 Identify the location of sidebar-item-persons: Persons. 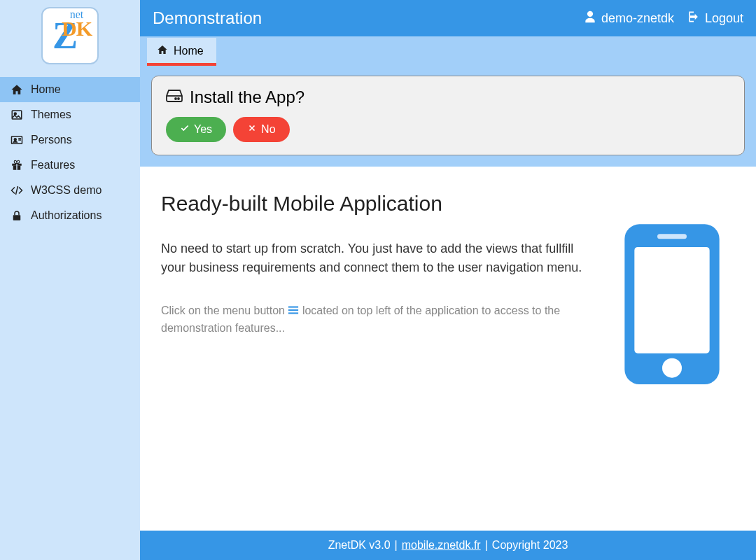
(70, 140).